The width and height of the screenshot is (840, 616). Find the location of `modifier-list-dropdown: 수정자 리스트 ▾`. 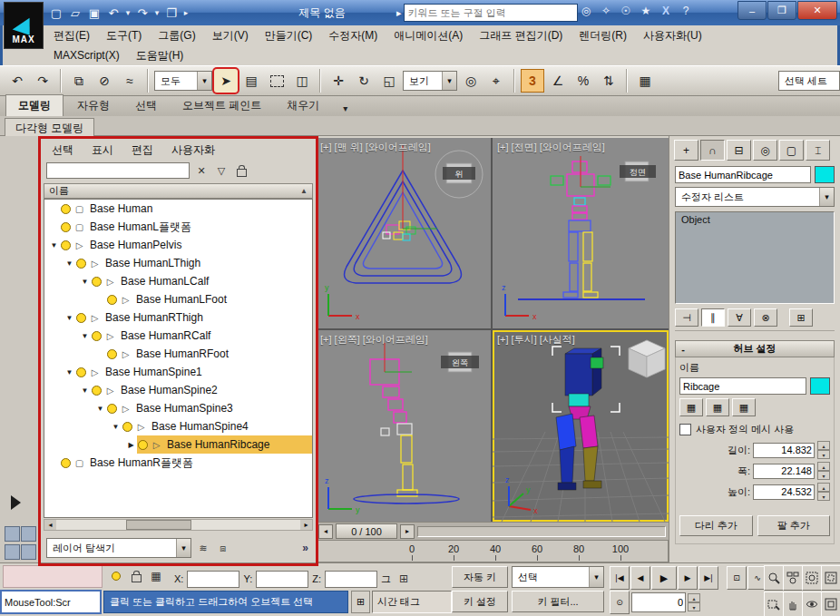

modifier-list-dropdown: 수정자 리스트 ▾ is located at coordinates (755, 197).